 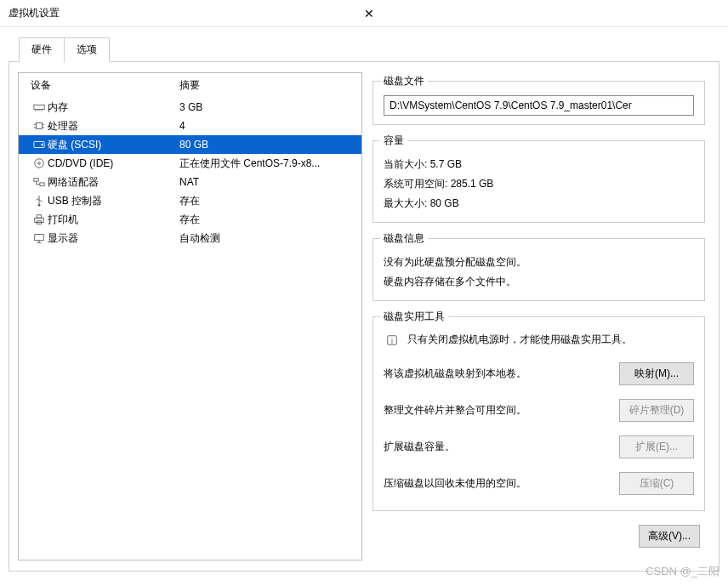 What do you see at coordinates (39, 145) in the screenshot?
I see `harddisk-icon` at bounding box center [39, 145].